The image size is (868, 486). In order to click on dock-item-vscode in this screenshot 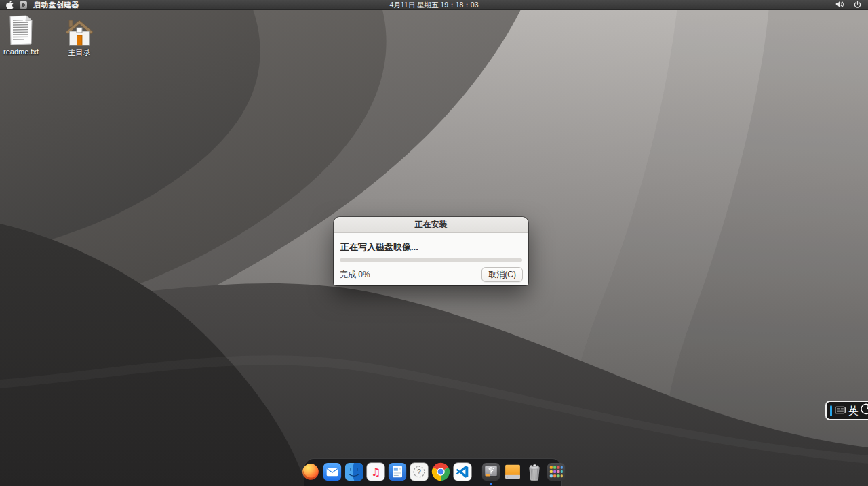, I will do `click(462, 474)`.